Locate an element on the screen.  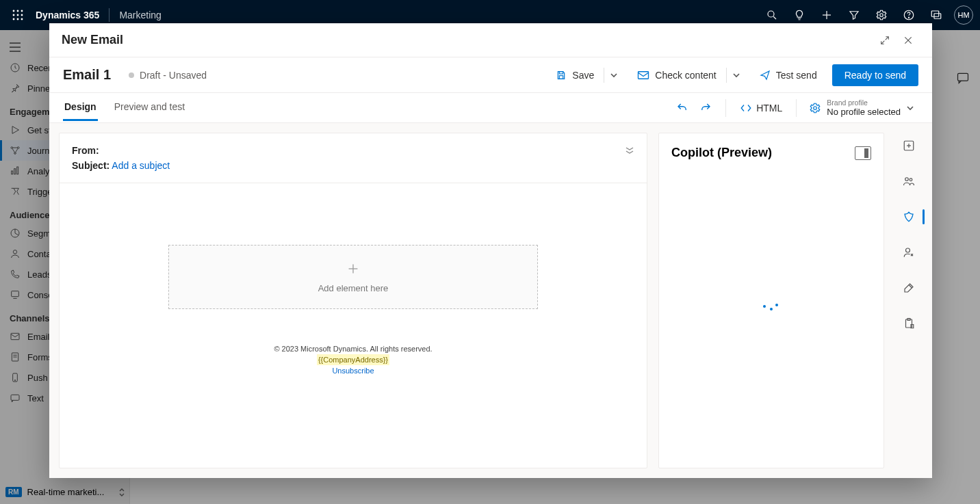
footer-copyright: © 2023 Microsoft Dynamics. All rights re… is located at coordinates (353, 349).